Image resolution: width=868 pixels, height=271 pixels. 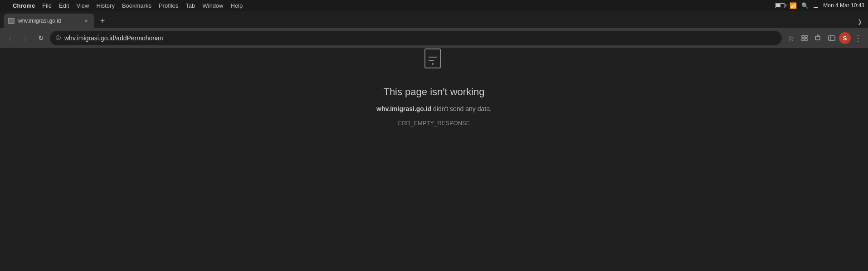 I want to click on error-description: whv.imigrasi.go.id didn't send any data., so click(x=434, y=109).